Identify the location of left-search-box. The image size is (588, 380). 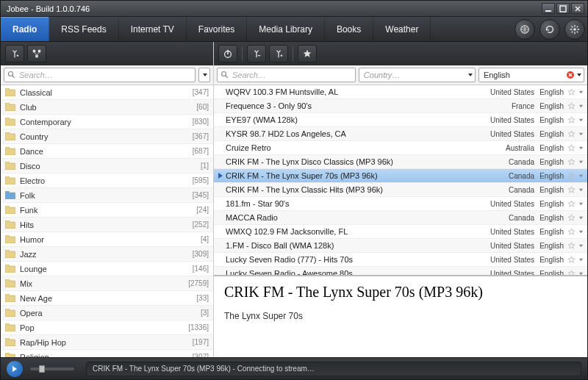
(100, 75).